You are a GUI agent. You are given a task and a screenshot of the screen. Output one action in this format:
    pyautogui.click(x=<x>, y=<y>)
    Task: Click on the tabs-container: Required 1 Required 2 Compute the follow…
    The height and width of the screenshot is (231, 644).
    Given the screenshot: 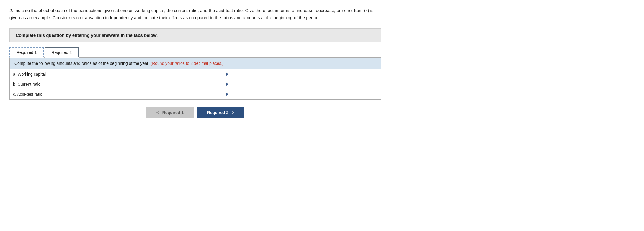 What is the action you would take?
    pyautogui.click(x=195, y=73)
    